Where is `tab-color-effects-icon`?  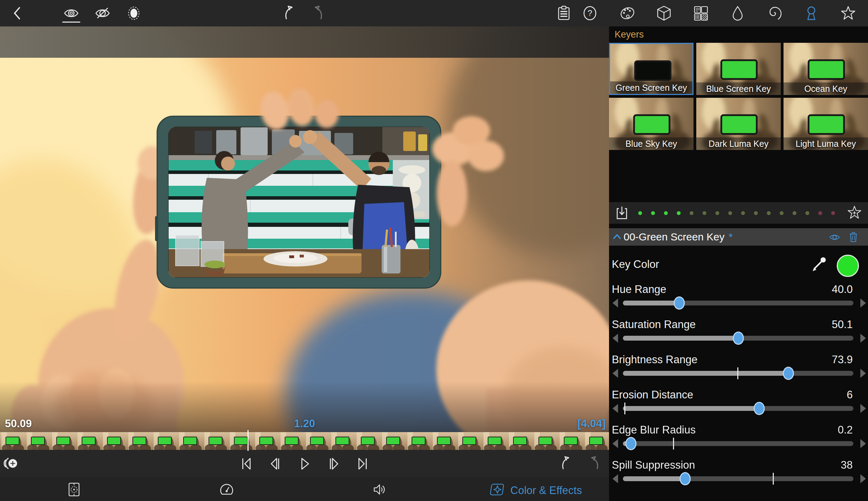
tab-color-effects-icon is located at coordinates (497, 490).